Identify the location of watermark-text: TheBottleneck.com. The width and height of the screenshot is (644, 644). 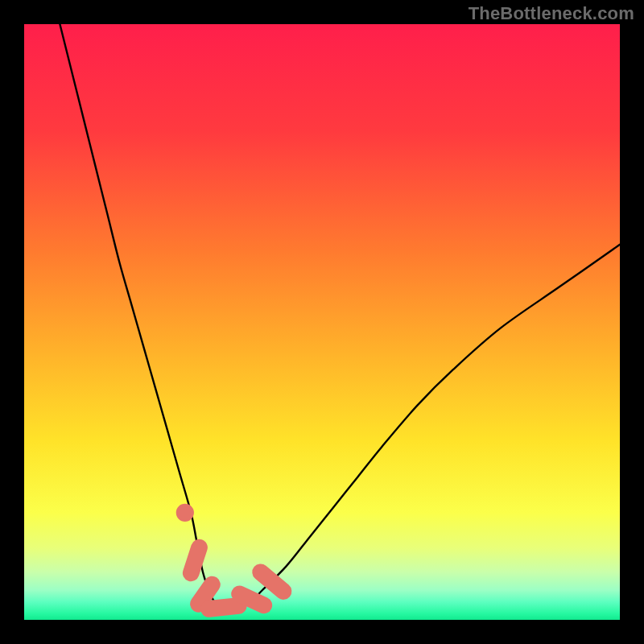
(551, 14).